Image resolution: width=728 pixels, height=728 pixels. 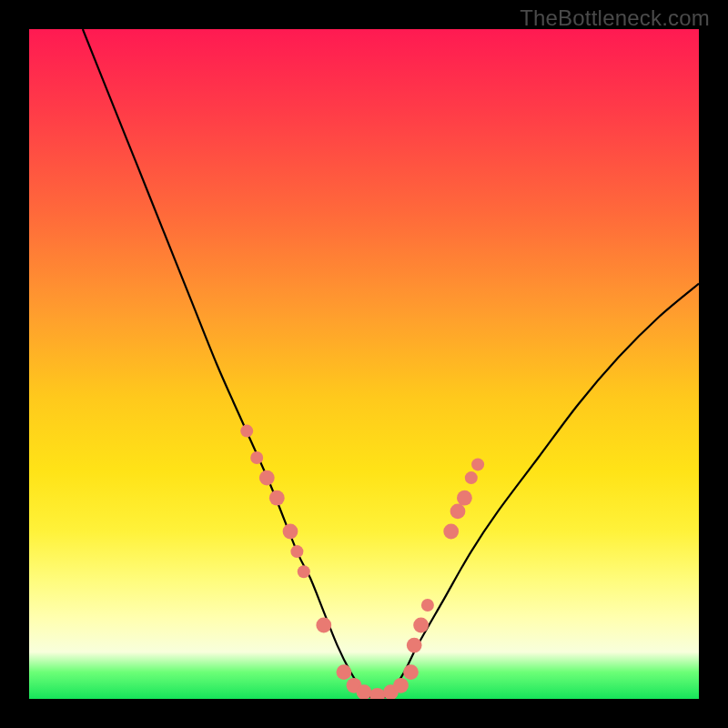 What do you see at coordinates (362, 562) in the screenshot?
I see `curve-markers` at bounding box center [362, 562].